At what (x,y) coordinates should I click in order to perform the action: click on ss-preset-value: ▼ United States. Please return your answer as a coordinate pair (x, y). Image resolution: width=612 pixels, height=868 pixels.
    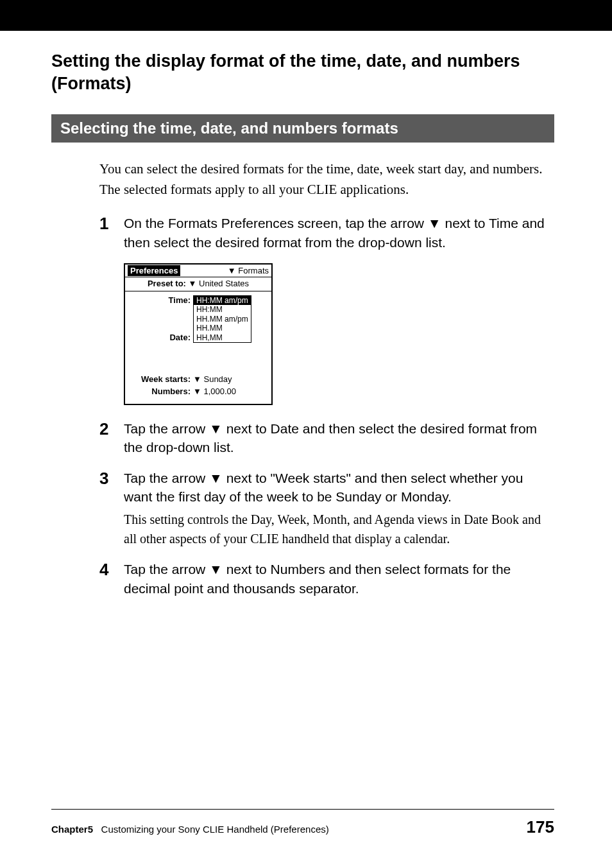
    Looking at the image, I should click on (219, 284).